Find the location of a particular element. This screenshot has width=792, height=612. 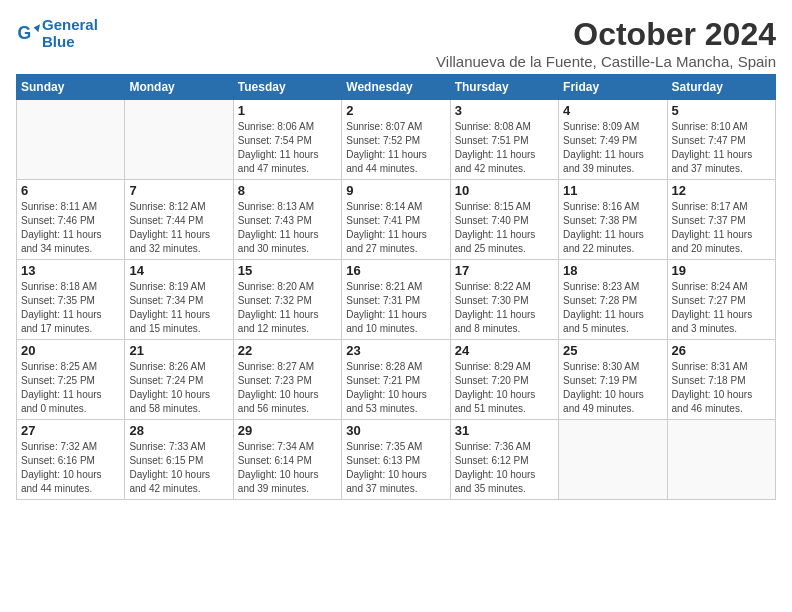

week-row-2: 13Sunrise: 8:18 AM Sunset: 7:35 PM Dayli… is located at coordinates (396, 300).